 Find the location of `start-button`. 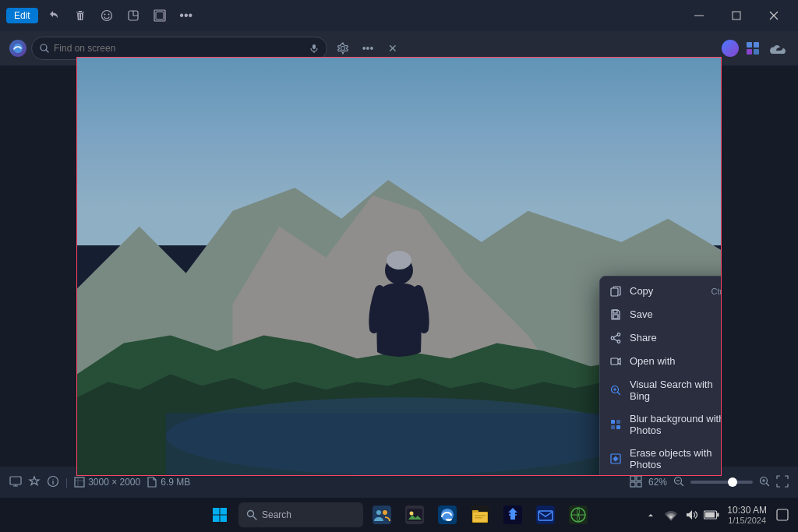

start-button is located at coordinates (220, 515).